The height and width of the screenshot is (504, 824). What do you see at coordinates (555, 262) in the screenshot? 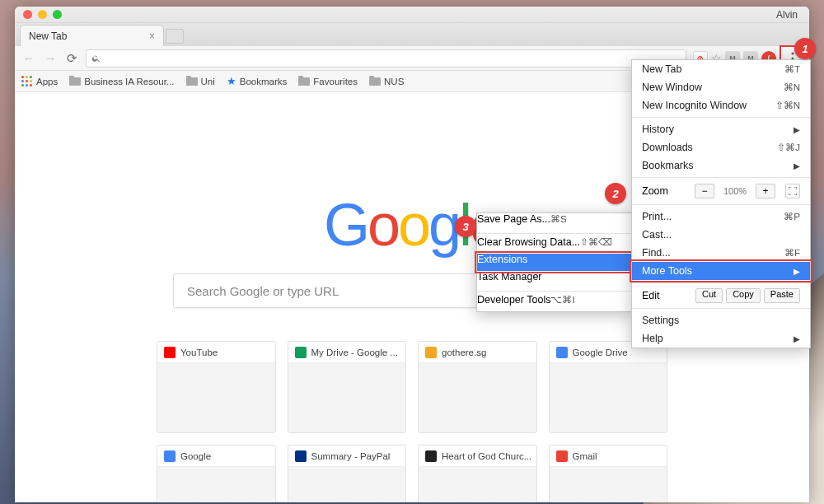
I see `more-tools-submenu: Save Page As...⌘S Clear Browsing Data...…` at bounding box center [555, 262].